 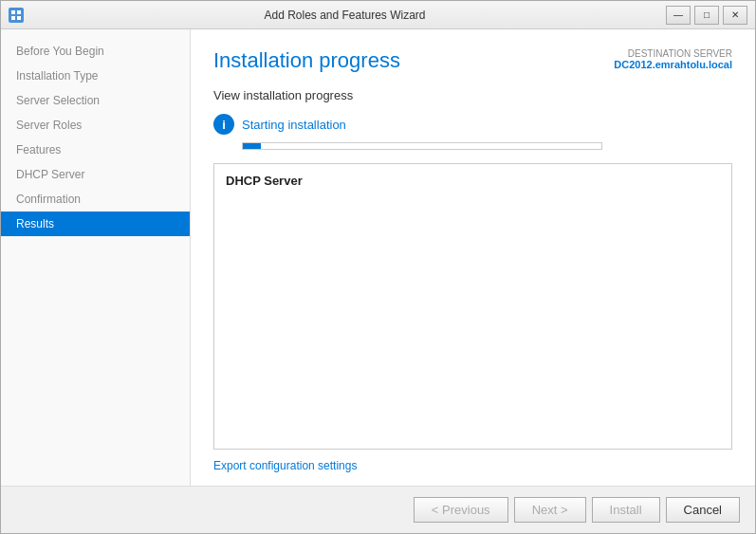 I want to click on sidebar-item-dhcp-server: DHCP Server, so click(x=95, y=175).